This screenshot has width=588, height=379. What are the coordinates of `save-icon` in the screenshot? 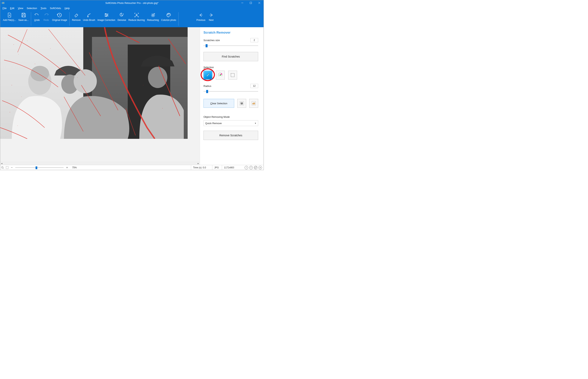 It's located at (24, 15).